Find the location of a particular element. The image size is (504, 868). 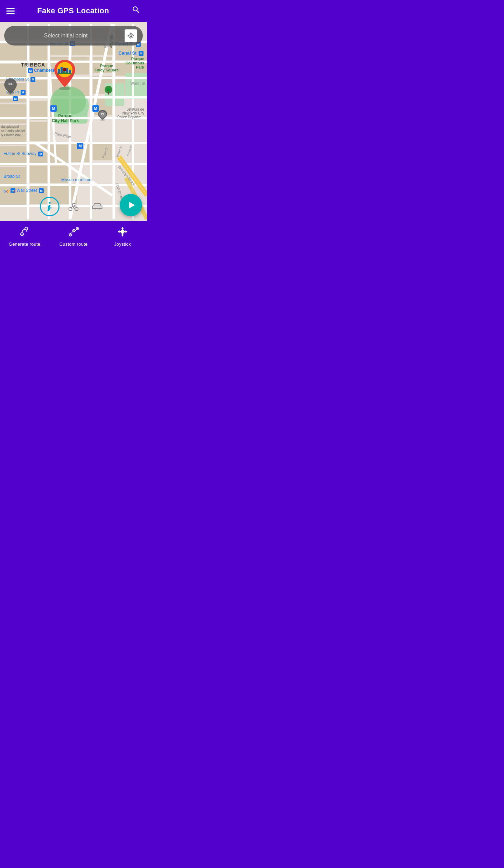

custom-route-nav: Custom route is located at coordinates (74, 236).